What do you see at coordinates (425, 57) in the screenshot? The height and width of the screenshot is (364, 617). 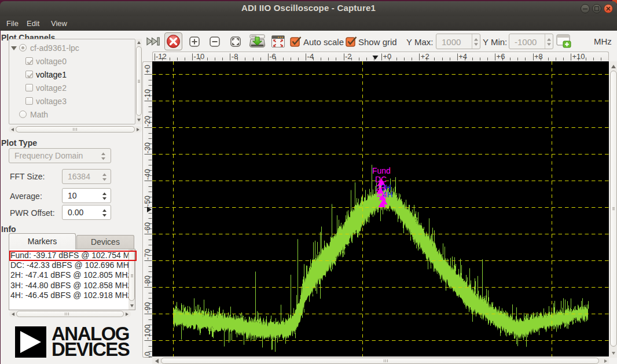 I see `svg-text: +2` at bounding box center [425, 57].